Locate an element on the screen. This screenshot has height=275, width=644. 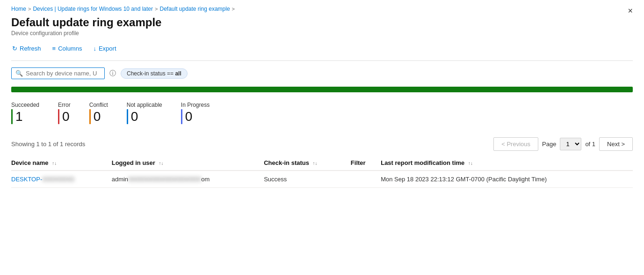
col-filter: Filter is located at coordinates (366, 163).